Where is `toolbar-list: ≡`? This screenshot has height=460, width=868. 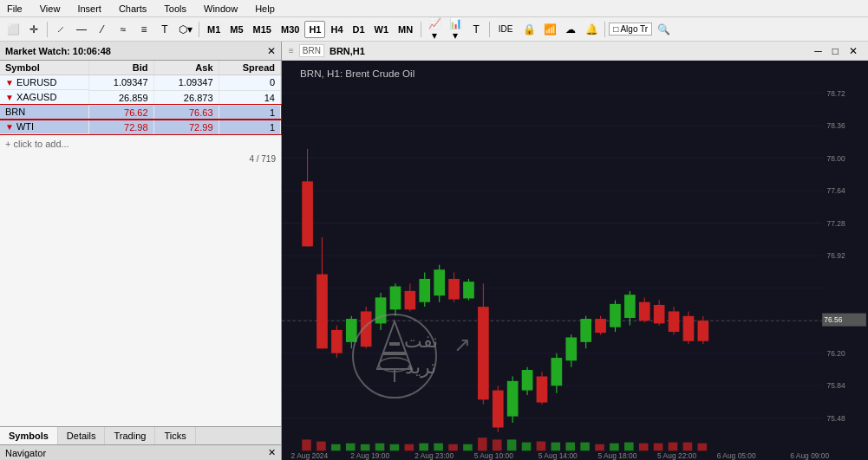 toolbar-list: ≡ is located at coordinates (144, 29).